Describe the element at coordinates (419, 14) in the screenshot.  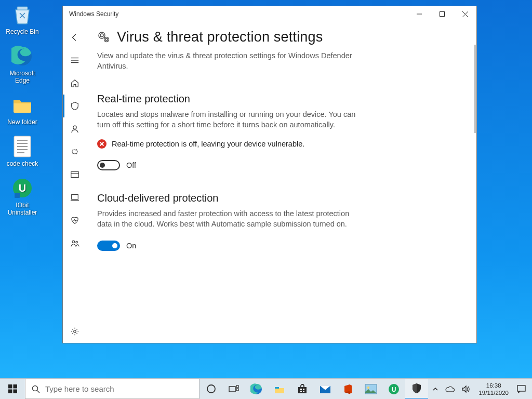
I see `minimize-button` at that location.